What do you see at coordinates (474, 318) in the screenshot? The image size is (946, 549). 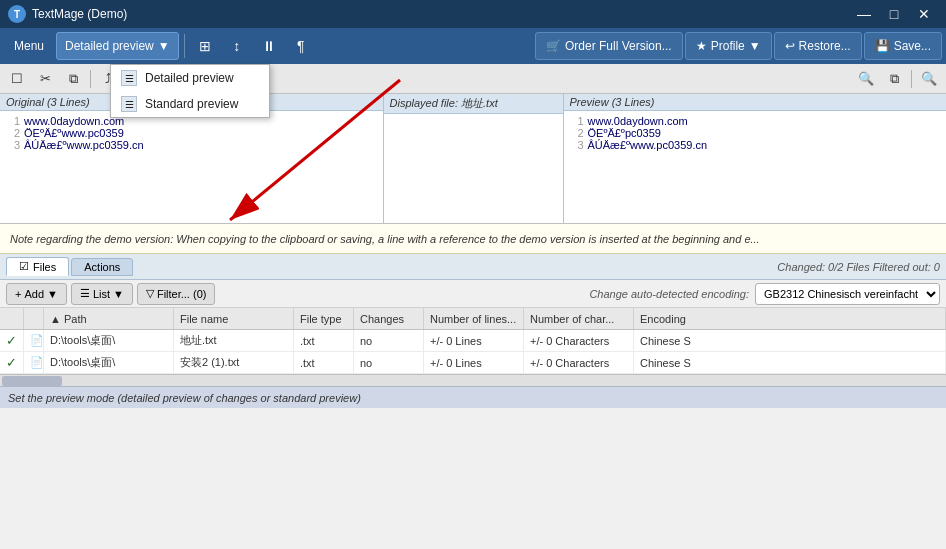 I see `col-header-lines: Number of lines...` at bounding box center [474, 318].